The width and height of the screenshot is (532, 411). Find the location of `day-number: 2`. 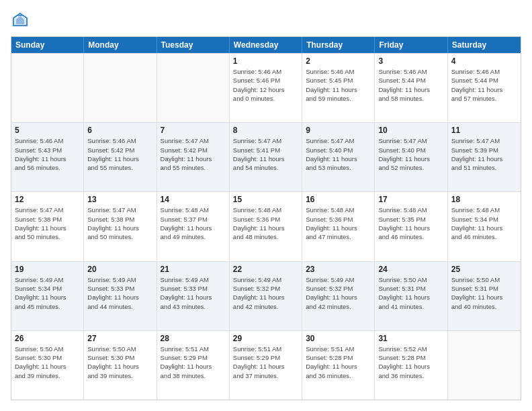

day-number: 2 is located at coordinates (339, 61).